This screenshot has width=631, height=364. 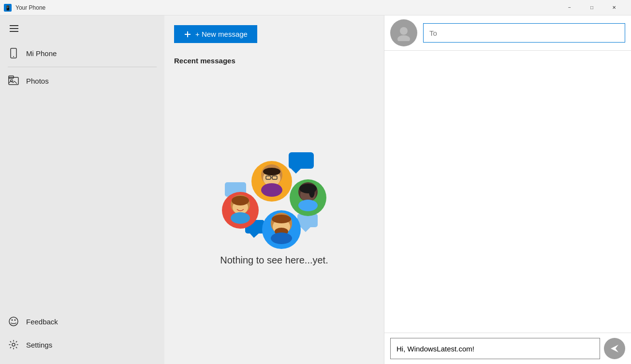 I want to click on feedback-icon, so click(x=14, y=321).